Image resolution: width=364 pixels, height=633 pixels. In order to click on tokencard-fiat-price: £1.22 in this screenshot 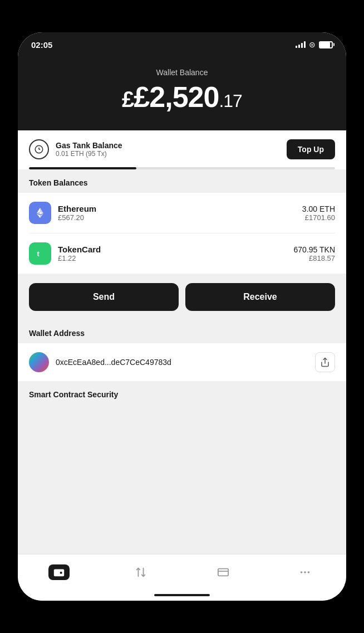, I will do `click(176, 259)`.